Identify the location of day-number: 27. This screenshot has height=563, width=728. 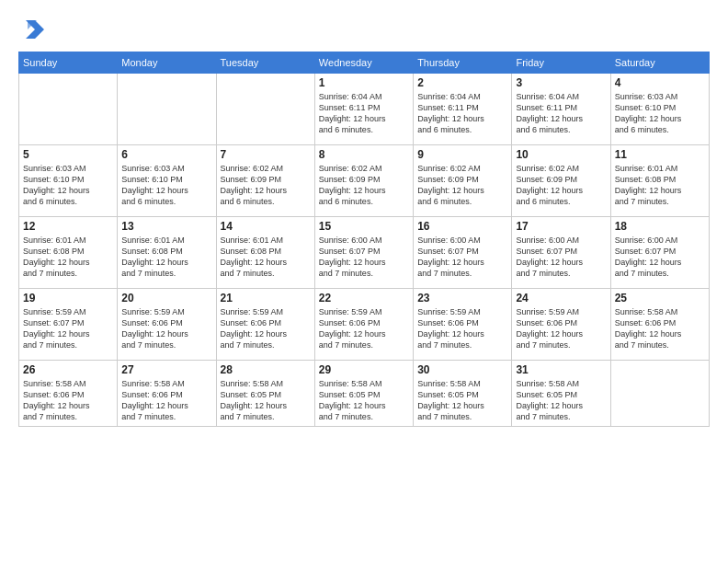
(166, 370).